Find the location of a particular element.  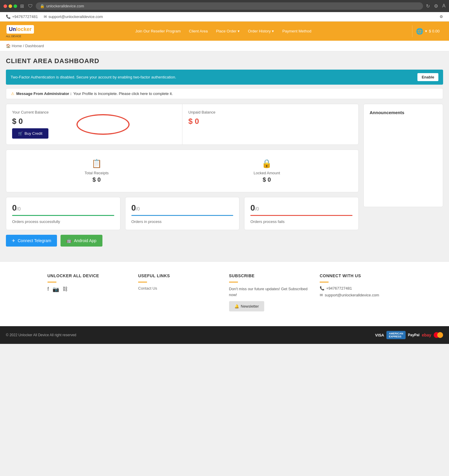

browser-action-buttons: ↻ ⚙ A is located at coordinates (436, 6).